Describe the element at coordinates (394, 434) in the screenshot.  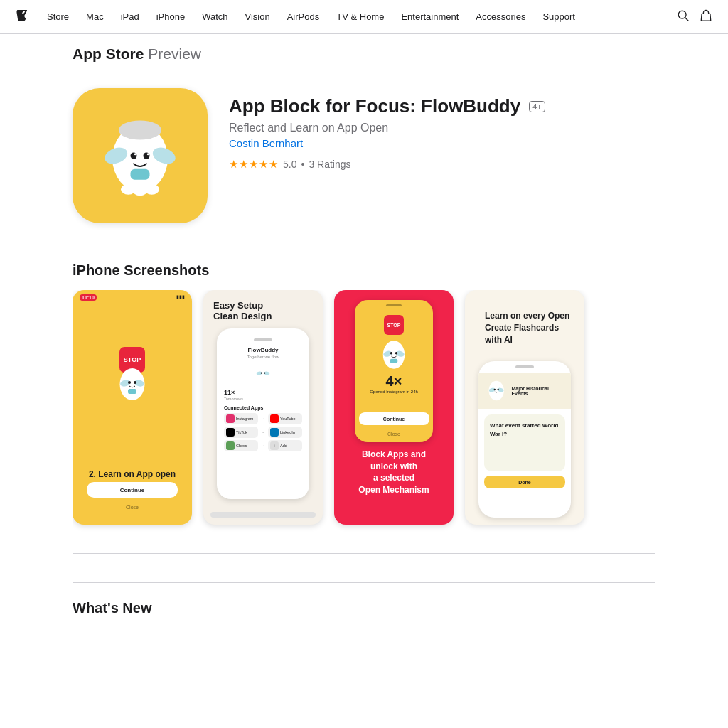
I see `ss3-close-btn: Close` at that location.